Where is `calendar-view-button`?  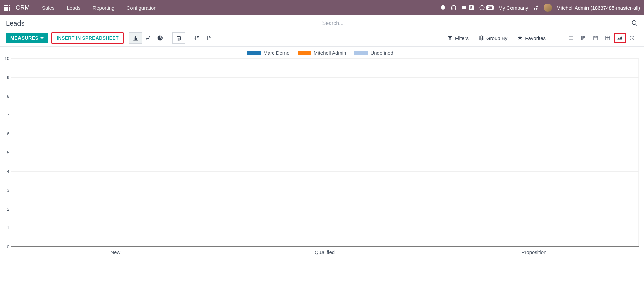
calendar-view-button is located at coordinates (596, 38).